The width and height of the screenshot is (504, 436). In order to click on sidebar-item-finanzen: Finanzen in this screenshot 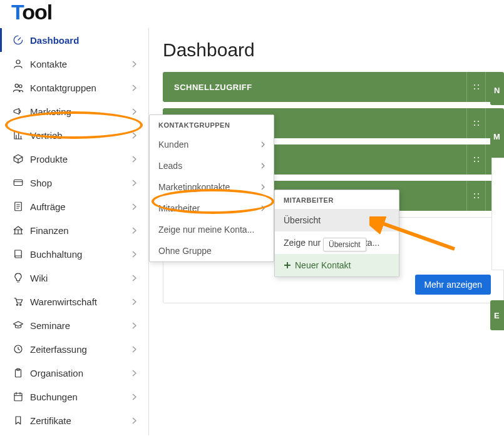, I will do `click(74, 230)`.